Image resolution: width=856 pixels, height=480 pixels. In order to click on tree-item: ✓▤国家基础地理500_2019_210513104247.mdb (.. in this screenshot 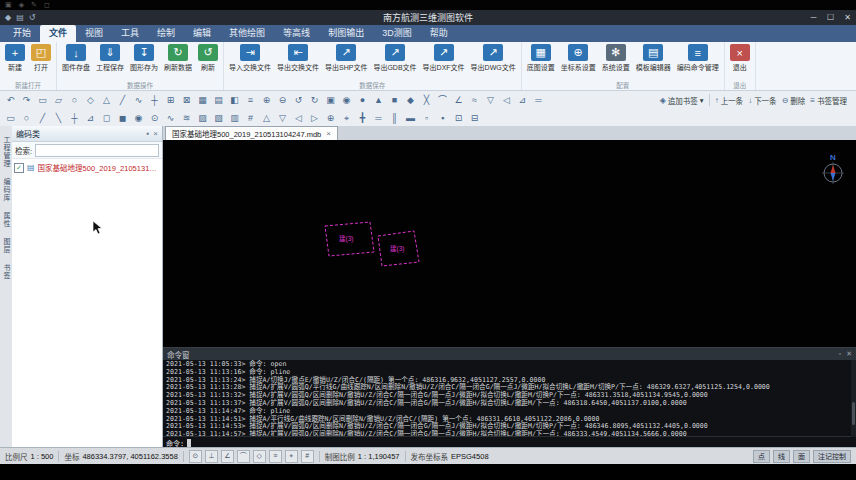, I will do `click(87, 168)`.